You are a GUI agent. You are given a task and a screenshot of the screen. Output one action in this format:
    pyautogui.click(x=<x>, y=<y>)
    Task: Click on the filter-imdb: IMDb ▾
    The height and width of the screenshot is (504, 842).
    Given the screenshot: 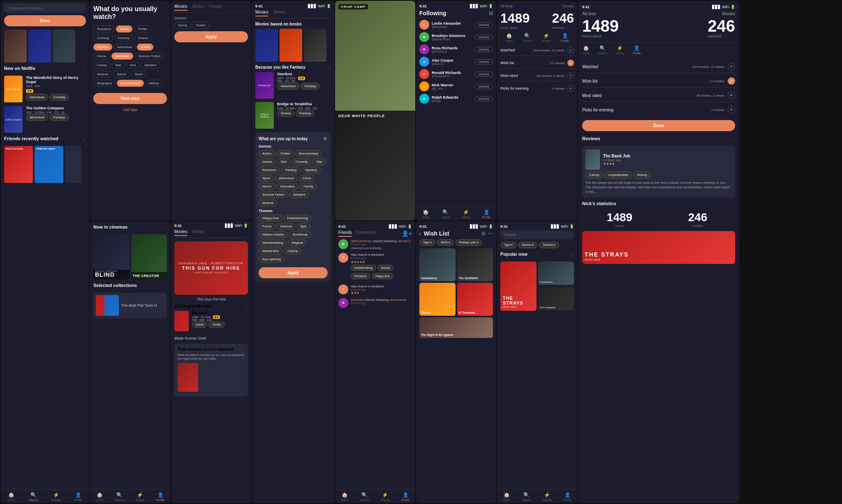 What is the action you would take?
    pyautogui.click(x=446, y=243)
    